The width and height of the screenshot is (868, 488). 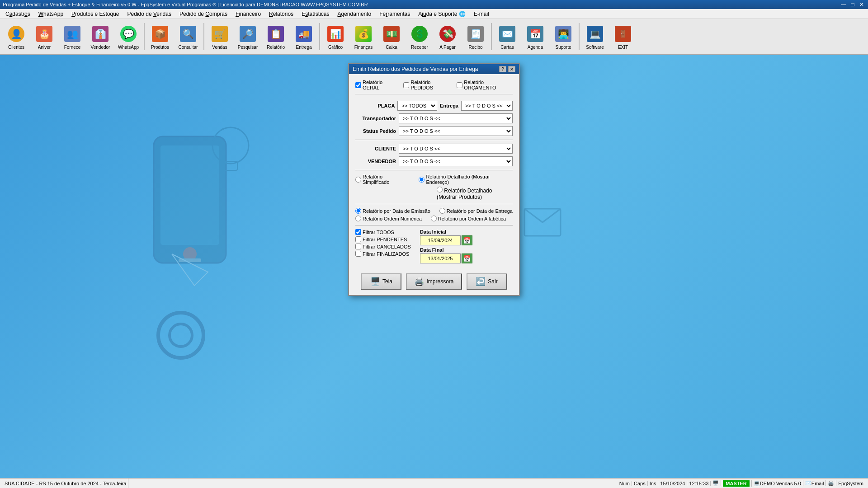 I want to click on radio-data-emissao-label: Relatório por Data de Emissão, so click(x=393, y=211).